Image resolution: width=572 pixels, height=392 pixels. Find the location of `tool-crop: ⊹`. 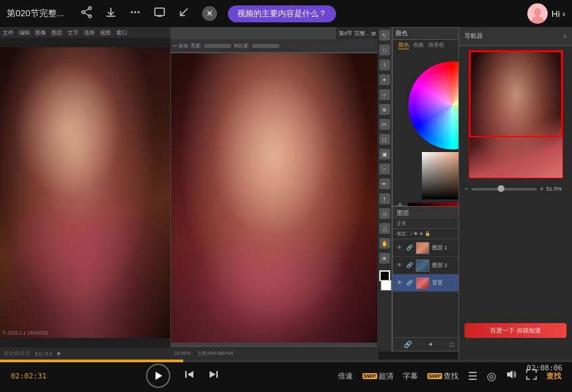

tool-crop: ⊹ is located at coordinates (385, 95).